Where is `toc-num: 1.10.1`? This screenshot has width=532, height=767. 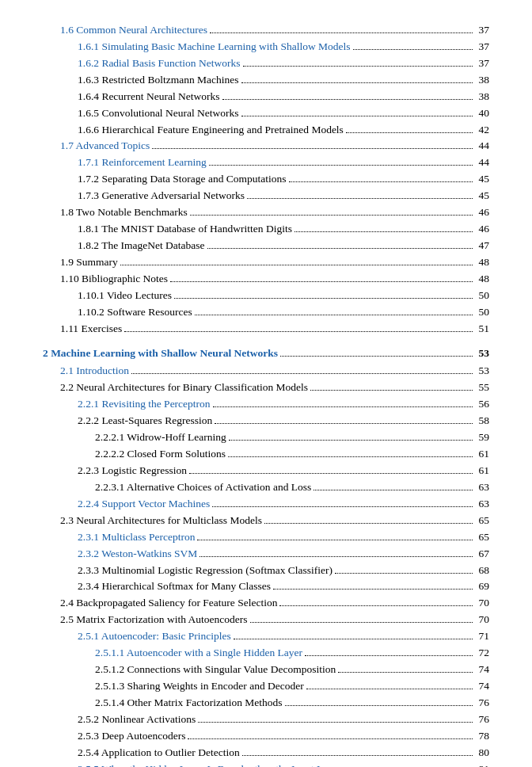 toc-num: 1.10.1 is located at coordinates (91, 295).